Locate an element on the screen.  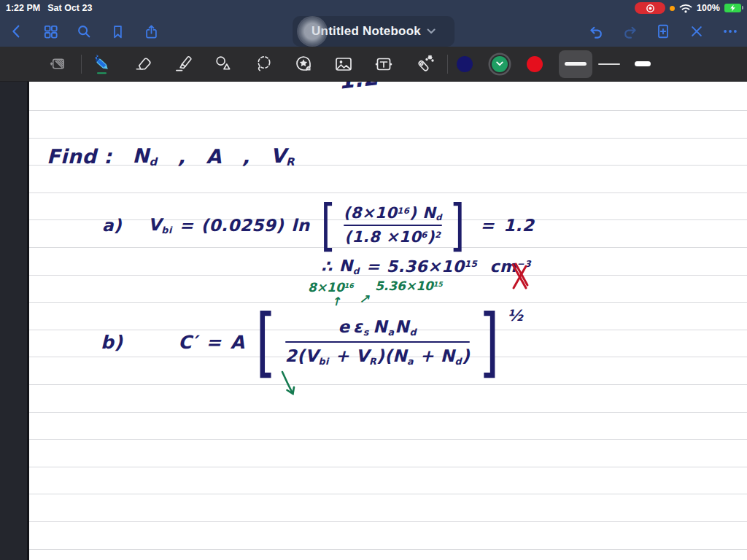
close-icon is located at coordinates (697, 31).